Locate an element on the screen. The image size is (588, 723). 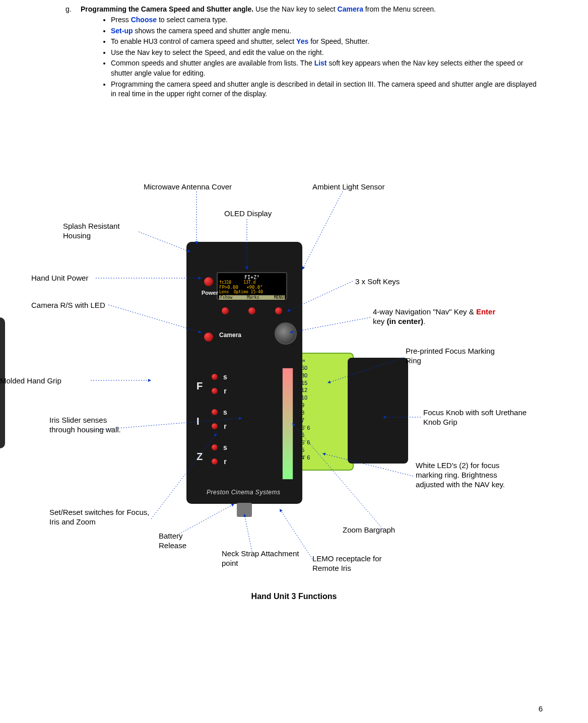
callout-oled: OLED Display is located at coordinates (248, 214).